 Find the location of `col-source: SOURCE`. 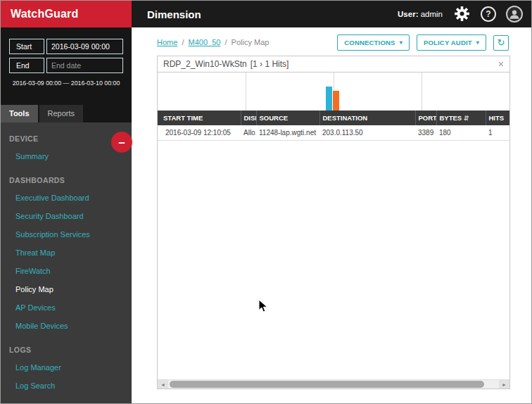

col-source: SOURCE is located at coordinates (288, 118).